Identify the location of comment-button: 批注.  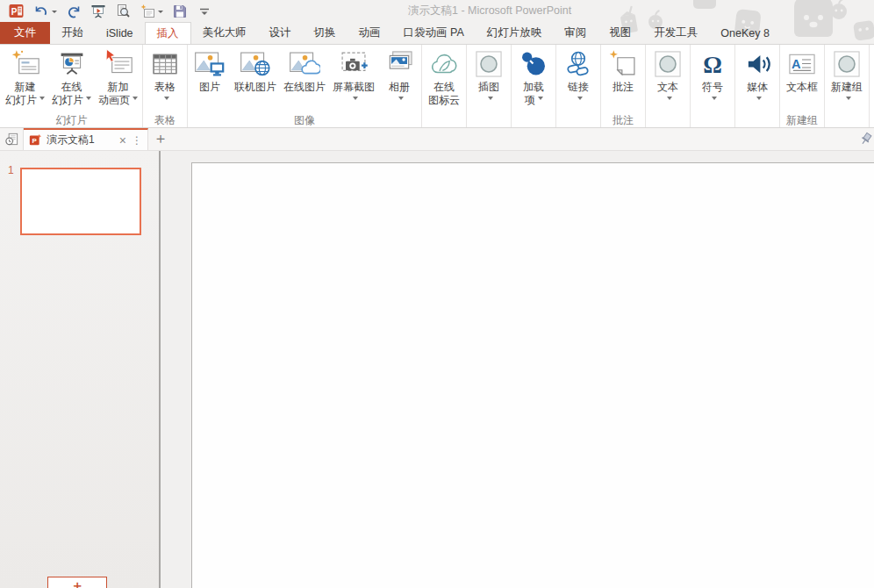
(623, 77).